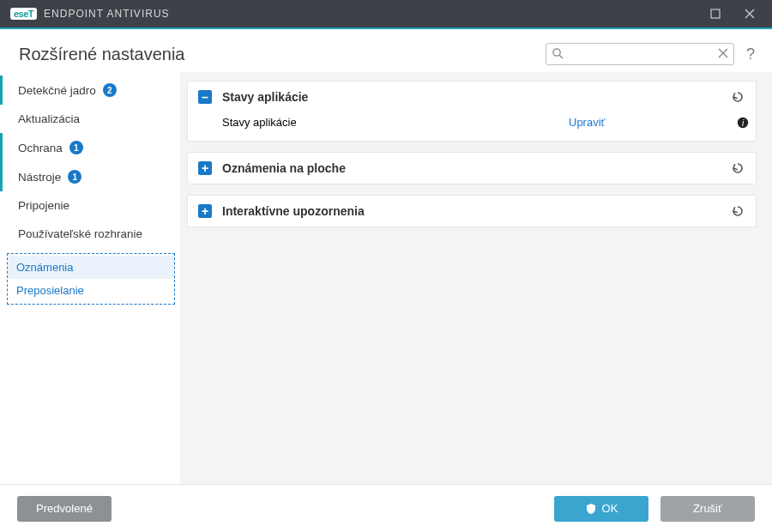  I want to click on setting-edit-link: Upraviť, so click(646, 122).